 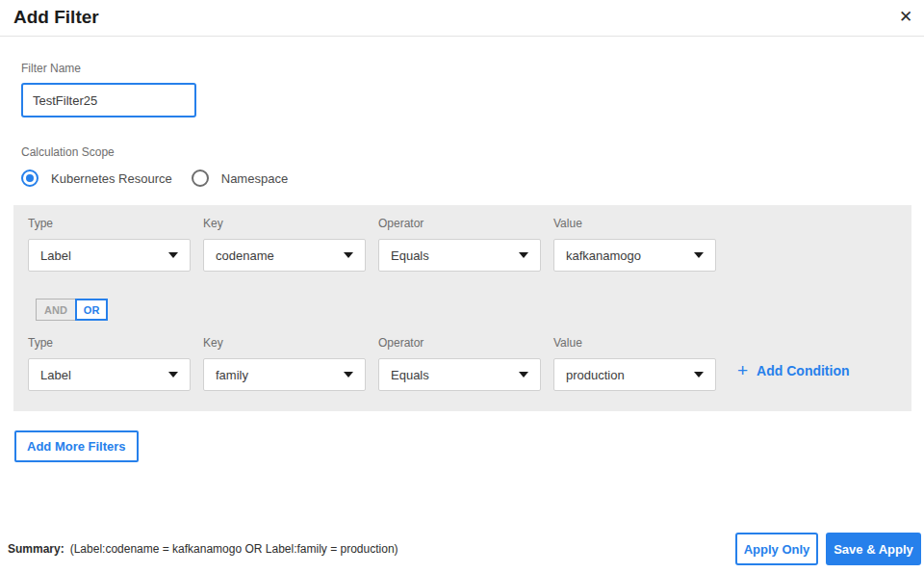 What do you see at coordinates (635, 375) in the screenshot?
I see `condition2-value-dropdown: production` at bounding box center [635, 375].